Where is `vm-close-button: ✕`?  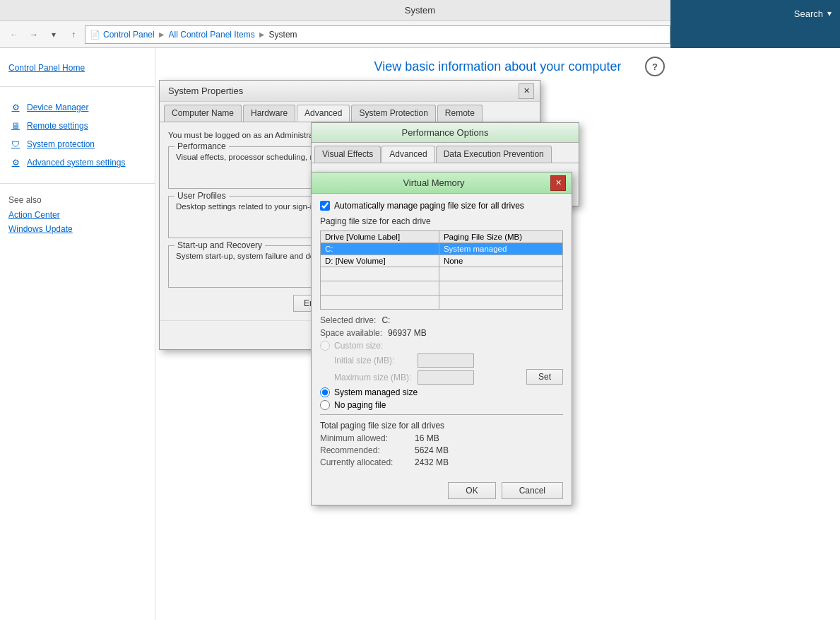
vm-close-button: ✕ is located at coordinates (558, 183).